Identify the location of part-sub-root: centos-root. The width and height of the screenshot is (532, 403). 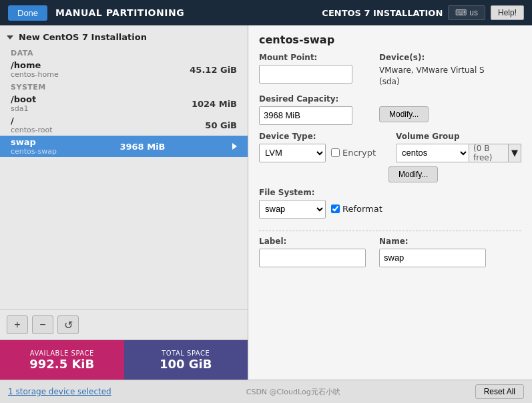
(32, 130).